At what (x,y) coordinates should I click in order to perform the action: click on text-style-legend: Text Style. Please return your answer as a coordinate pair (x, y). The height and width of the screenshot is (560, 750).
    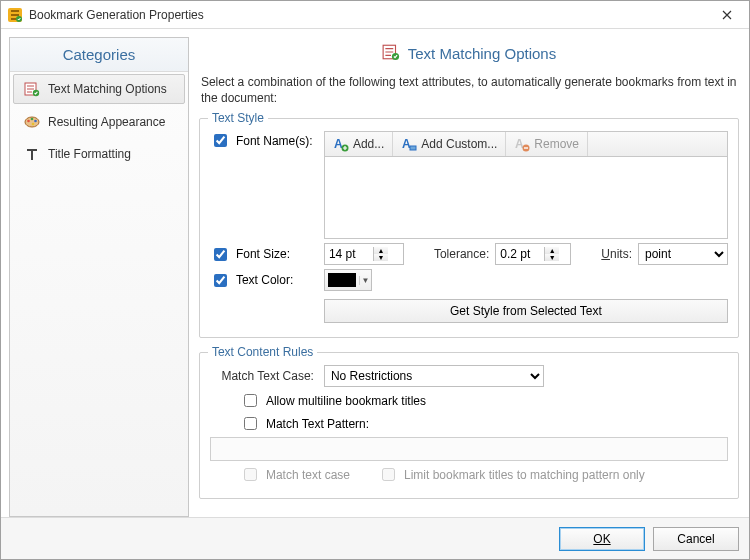
    Looking at the image, I should click on (238, 118).